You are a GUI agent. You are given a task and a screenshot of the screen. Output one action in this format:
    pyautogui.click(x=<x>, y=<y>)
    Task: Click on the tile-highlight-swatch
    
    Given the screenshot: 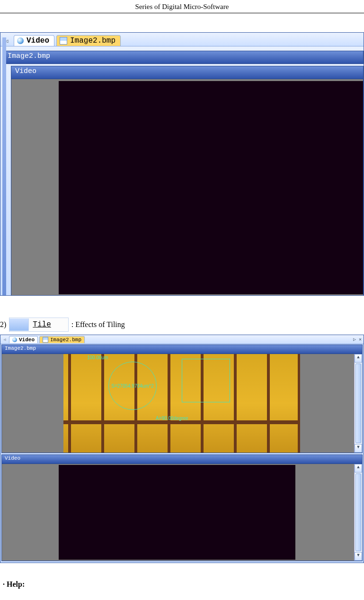 What is the action you would take?
    pyautogui.click(x=19, y=325)
    